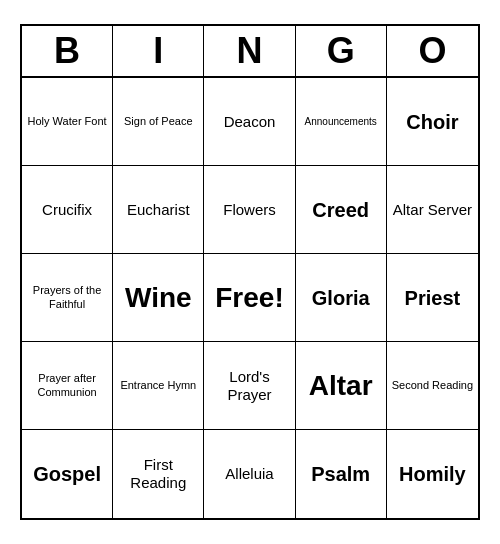 This screenshot has width=500, height=544. I want to click on grid-cell: Homily, so click(432, 474).